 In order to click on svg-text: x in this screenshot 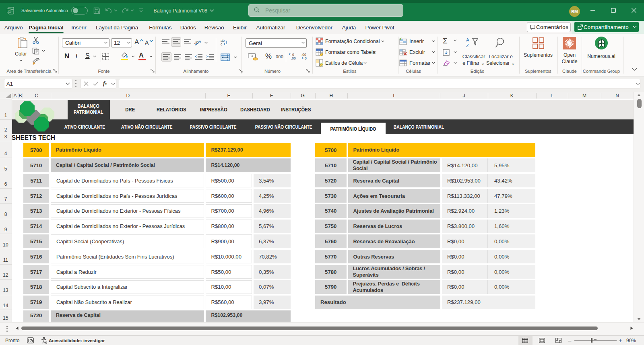, I will do `click(9, 11)`.